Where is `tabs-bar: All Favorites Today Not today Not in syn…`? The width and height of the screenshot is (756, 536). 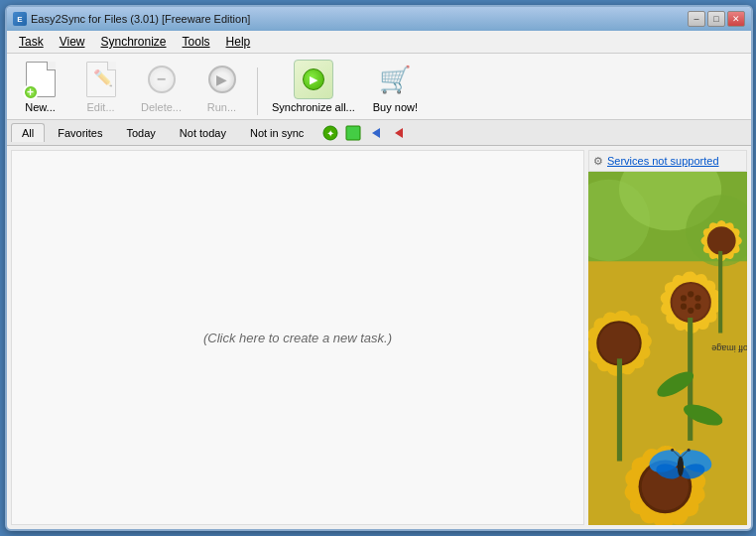
tabs-bar: All Favorites Today Not today Not in syn… is located at coordinates (379, 133).